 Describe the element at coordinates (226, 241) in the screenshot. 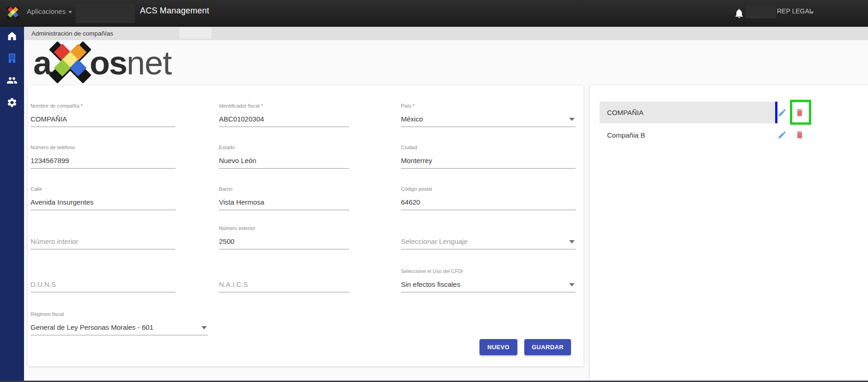

I see `exterior-number-value: 2500` at that location.